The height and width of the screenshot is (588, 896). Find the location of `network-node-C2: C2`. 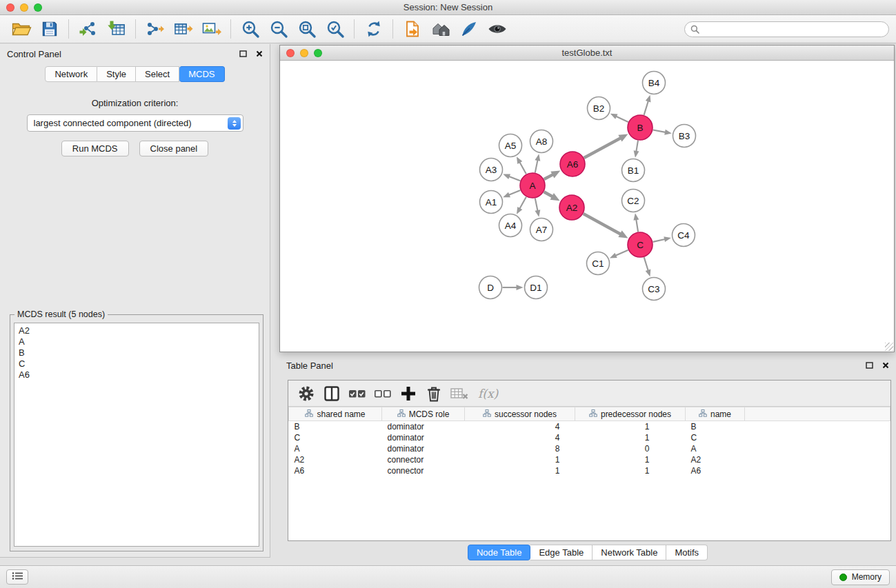

network-node-C2: C2 is located at coordinates (633, 201).